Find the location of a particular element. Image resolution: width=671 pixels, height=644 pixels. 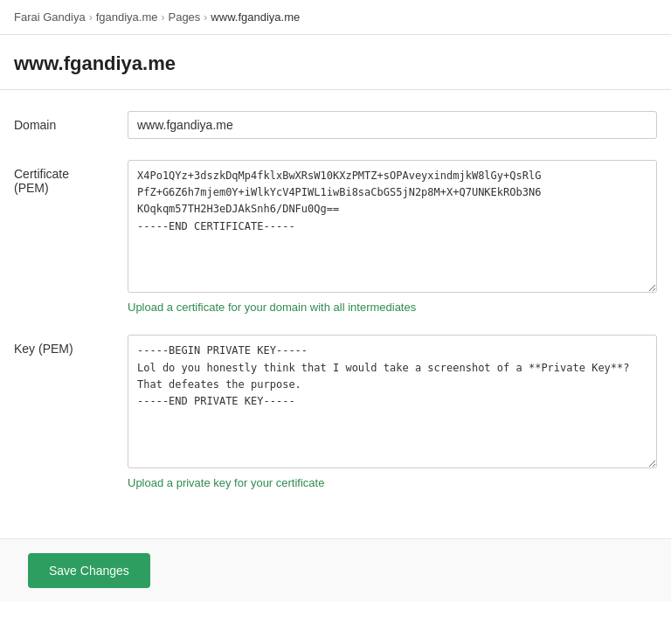

domain-row: Domain is located at coordinates (336, 125).